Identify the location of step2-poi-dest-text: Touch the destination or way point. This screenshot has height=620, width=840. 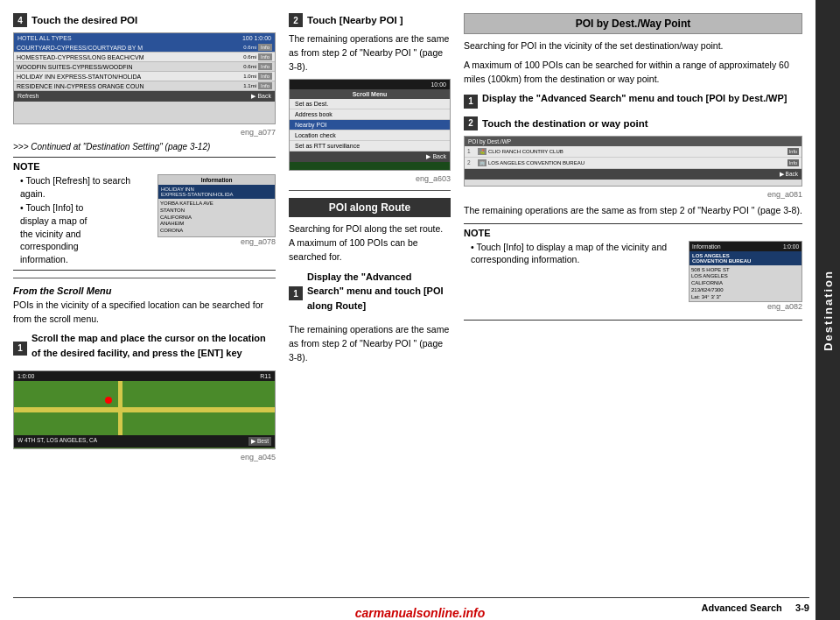
(565, 123).